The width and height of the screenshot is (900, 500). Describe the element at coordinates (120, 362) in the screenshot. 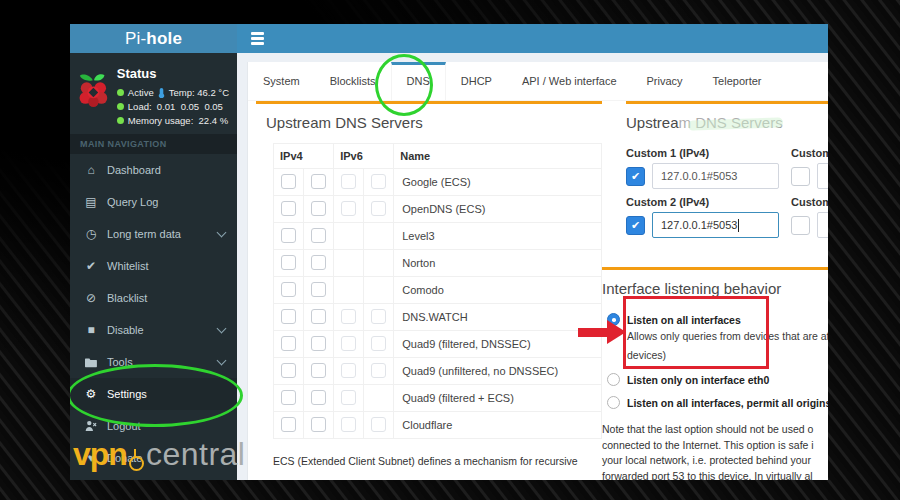

I see `sidebar-item-label: Tools` at that location.